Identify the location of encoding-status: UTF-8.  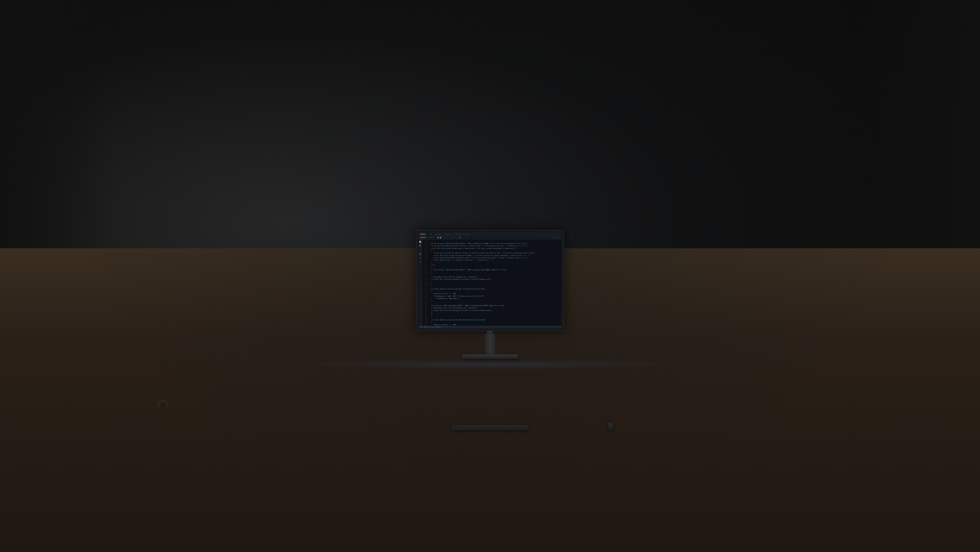
(422, 327).